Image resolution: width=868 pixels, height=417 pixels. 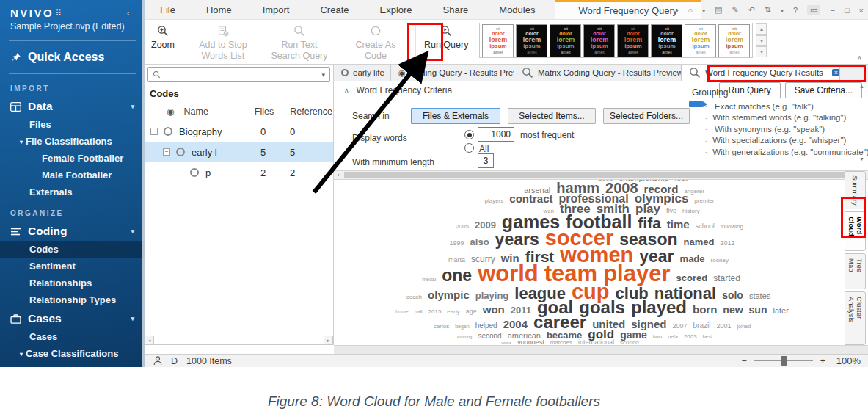 What do you see at coordinates (767, 10) in the screenshot?
I see `sort-icon: ⇅` at bounding box center [767, 10].